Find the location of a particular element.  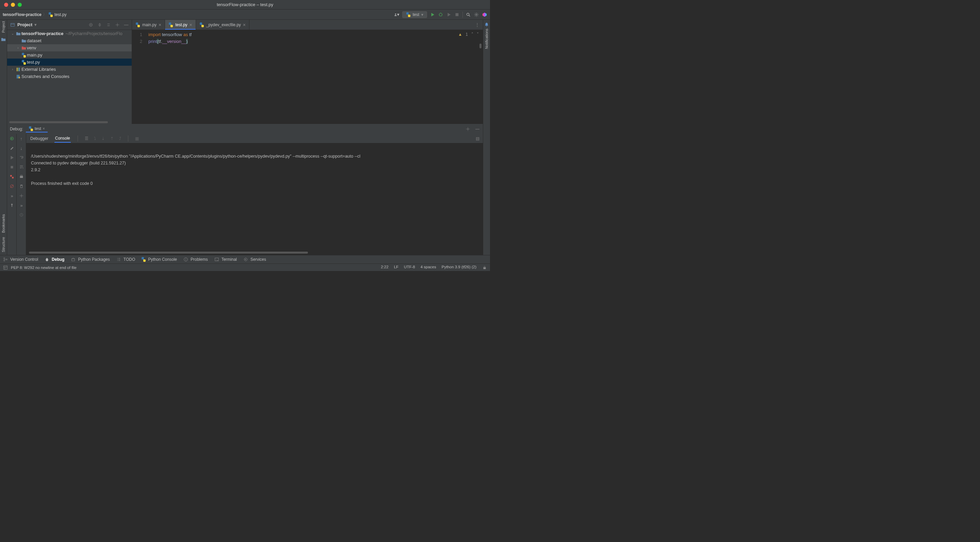

tool-windows-icon is located at coordinates (5, 268).